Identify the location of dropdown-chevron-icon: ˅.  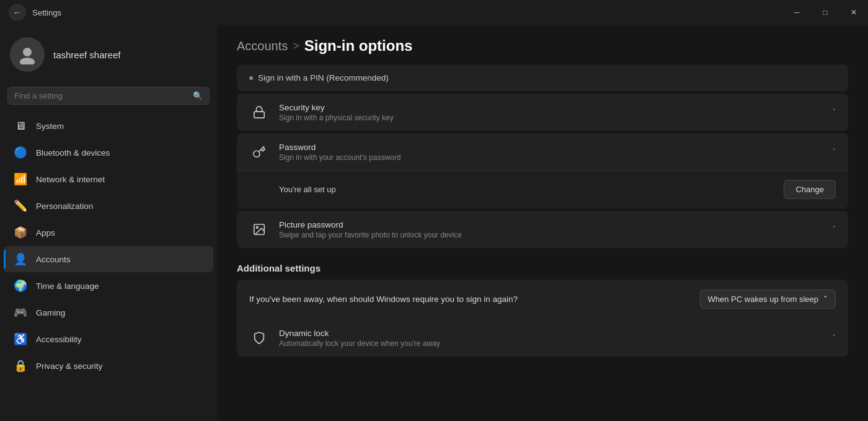
(826, 299).